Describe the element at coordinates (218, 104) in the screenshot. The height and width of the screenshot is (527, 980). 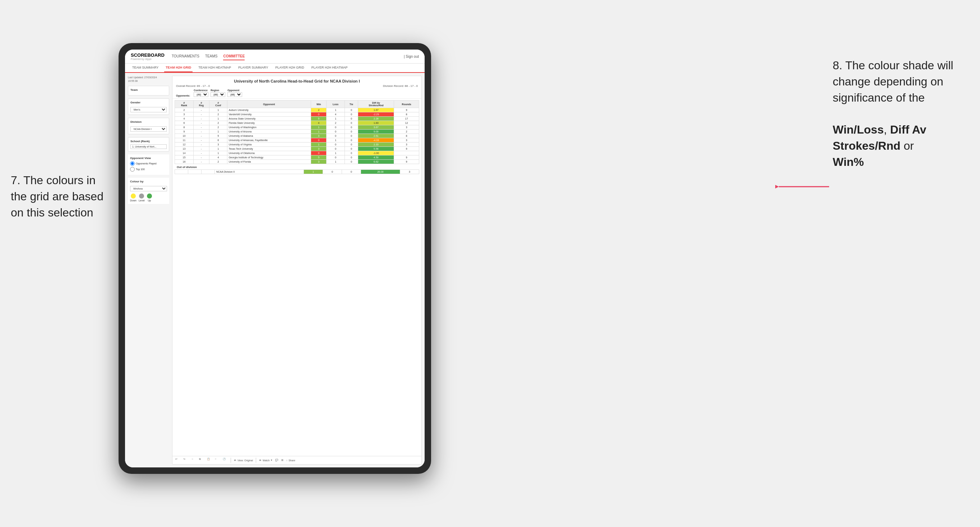
I see `col-conf: #Conf` at that location.